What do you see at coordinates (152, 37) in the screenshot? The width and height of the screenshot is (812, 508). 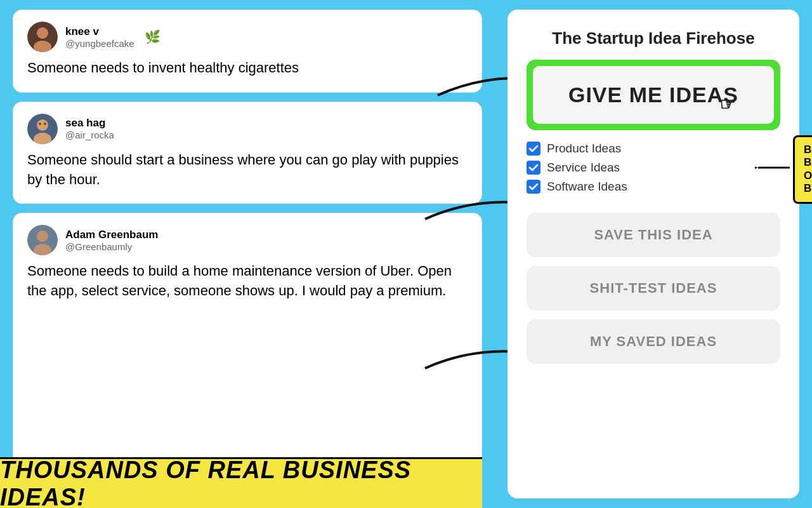 I see `leaf-icon-1: 🌿` at bounding box center [152, 37].